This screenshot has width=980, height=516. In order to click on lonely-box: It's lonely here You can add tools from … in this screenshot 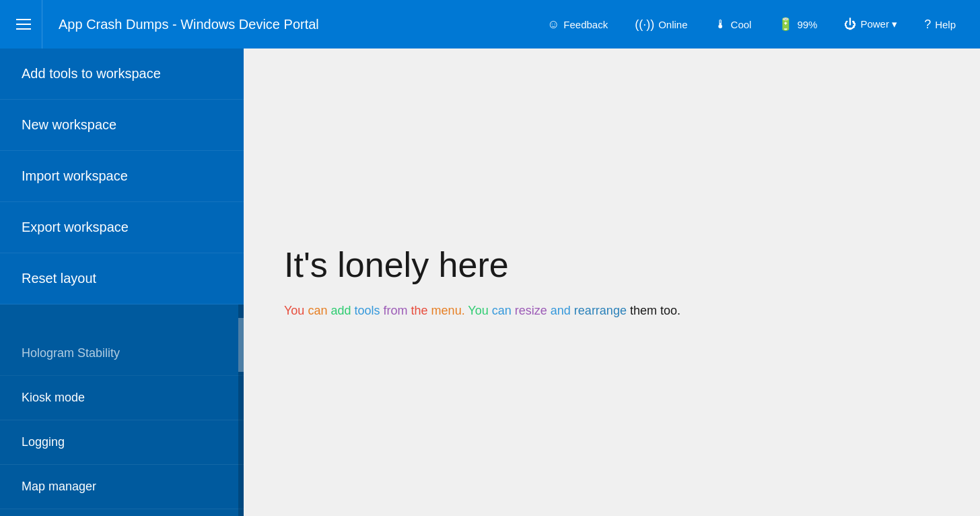, I will do `click(482, 283)`.